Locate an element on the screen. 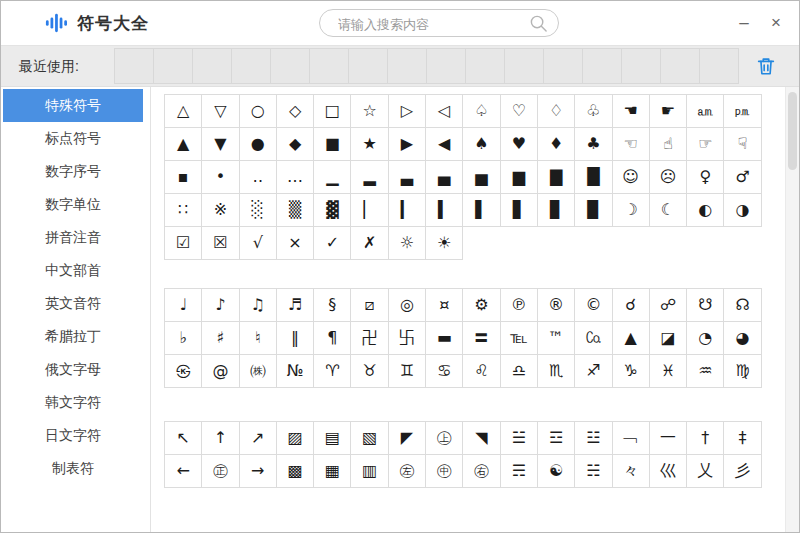 The width and height of the screenshot is (800, 533). sidebar-item-2: 标点符号 is located at coordinates (73, 138).